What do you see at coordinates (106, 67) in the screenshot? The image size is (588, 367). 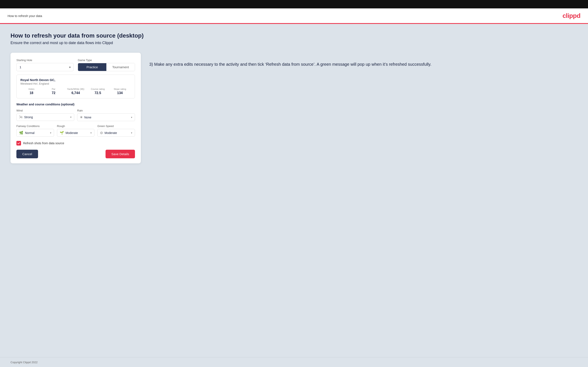 I see `game-type-buttons: Practice Tournament` at bounding box center [106, 67].